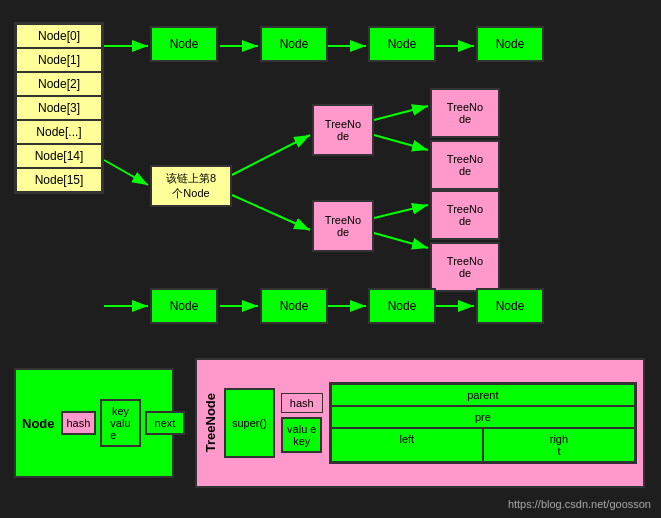 The image size is (661, 518). Describe the element at coordinates (184, 44) in the screenshot. I see `top-node-1: Node` at that location.